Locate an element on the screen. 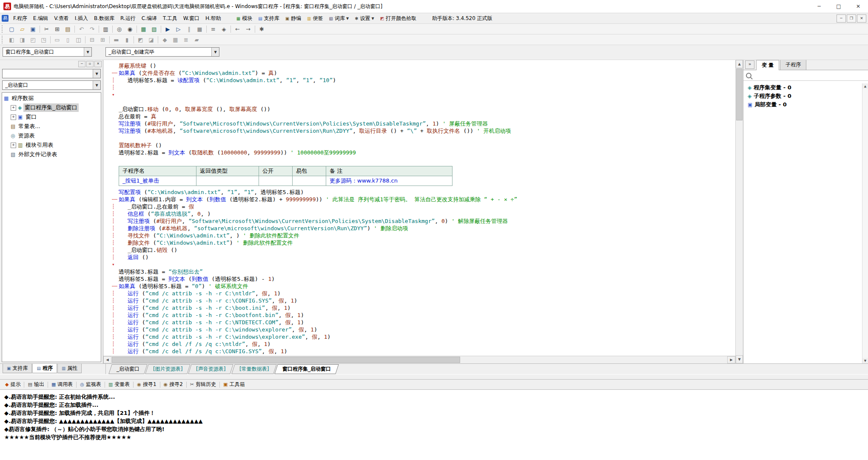  menu-item-0: F.程序 is located at coordinates (20, 19).